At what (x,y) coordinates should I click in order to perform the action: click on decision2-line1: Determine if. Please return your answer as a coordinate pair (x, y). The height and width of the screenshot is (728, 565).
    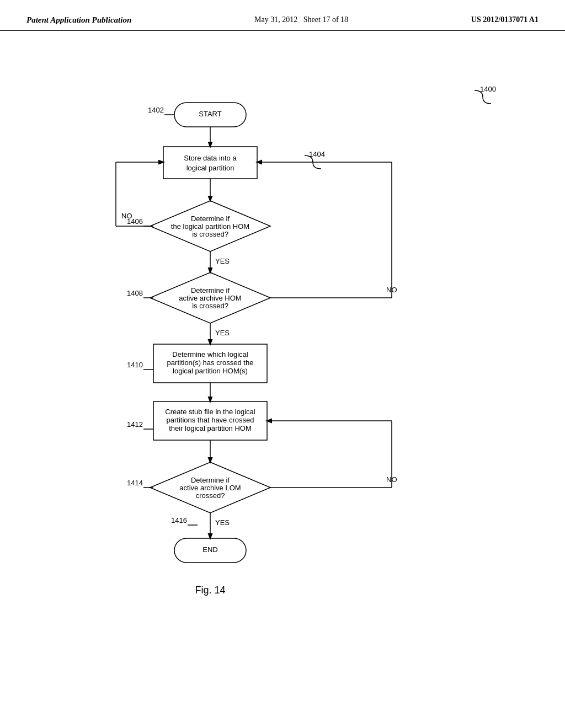
    Looking at the image, I should click on (210, 290).